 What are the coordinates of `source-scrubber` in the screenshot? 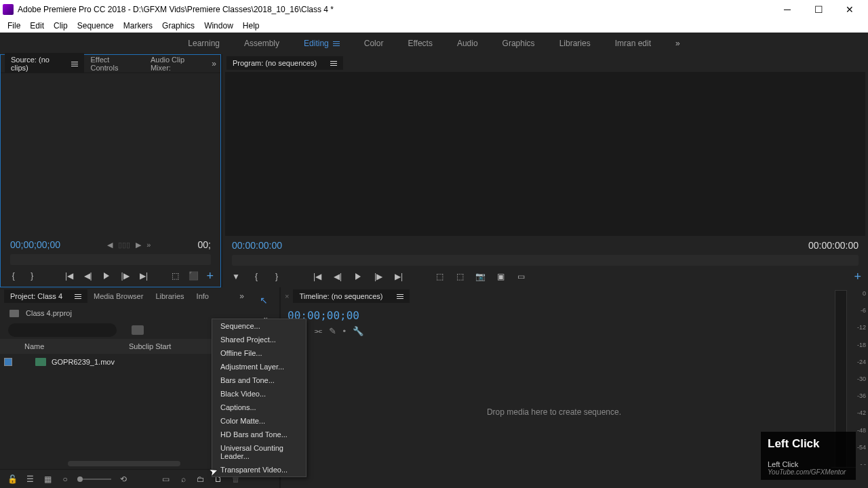 It's located at (111, 260).